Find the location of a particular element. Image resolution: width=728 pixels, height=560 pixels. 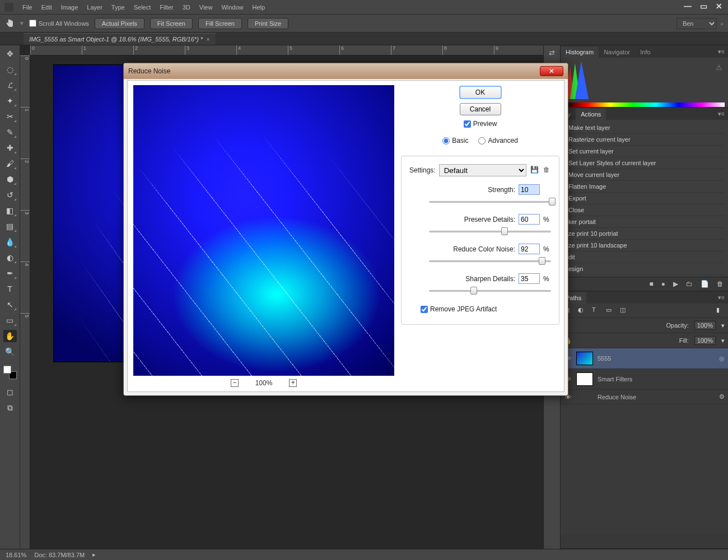

filter-shape-icon: ▭ is located at coordinates (610, 310).